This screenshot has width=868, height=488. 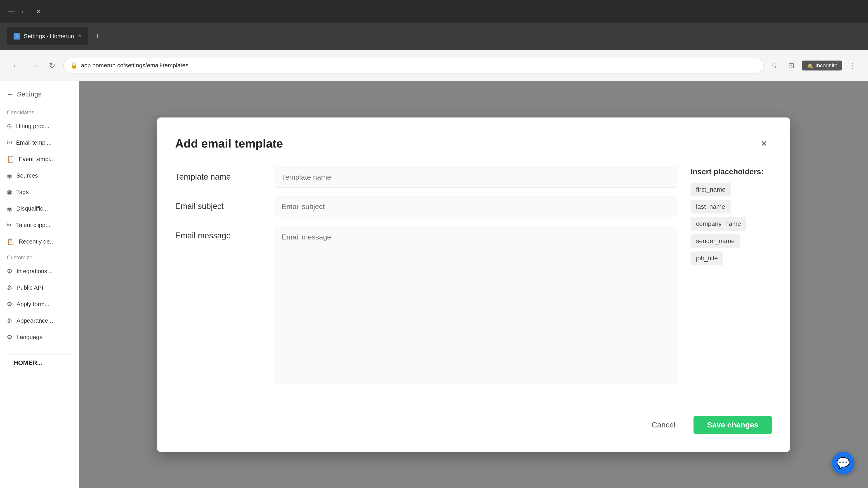 What do you see at coordinates (25, 11) in the screenshot?
I see `window-controls: — ▭ ✕` at bounding box center [25, 11].